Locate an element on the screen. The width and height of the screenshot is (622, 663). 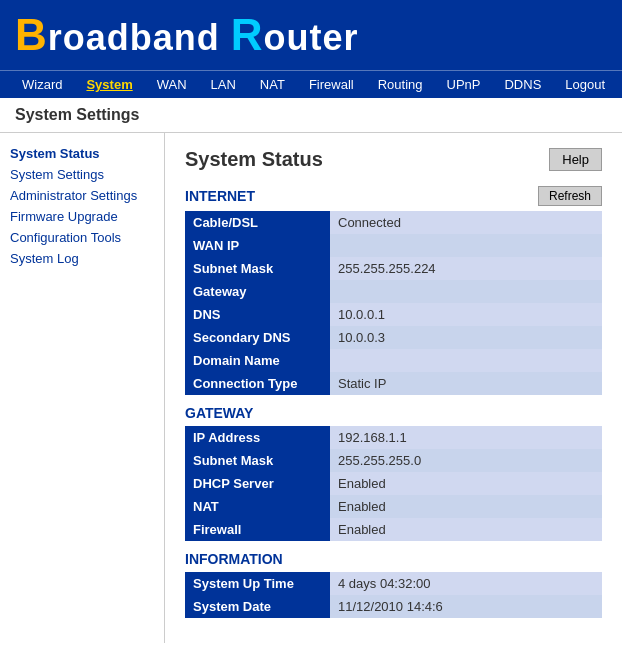
firewall-label: Firewall is located at coordinates (258, 530).